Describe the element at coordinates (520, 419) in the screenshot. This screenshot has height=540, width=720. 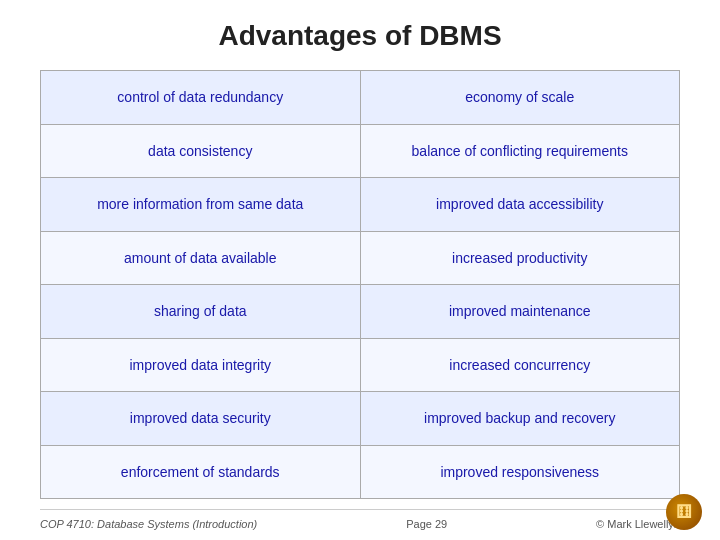
I see `table-cell-right: improved backup and recovery` at that location.